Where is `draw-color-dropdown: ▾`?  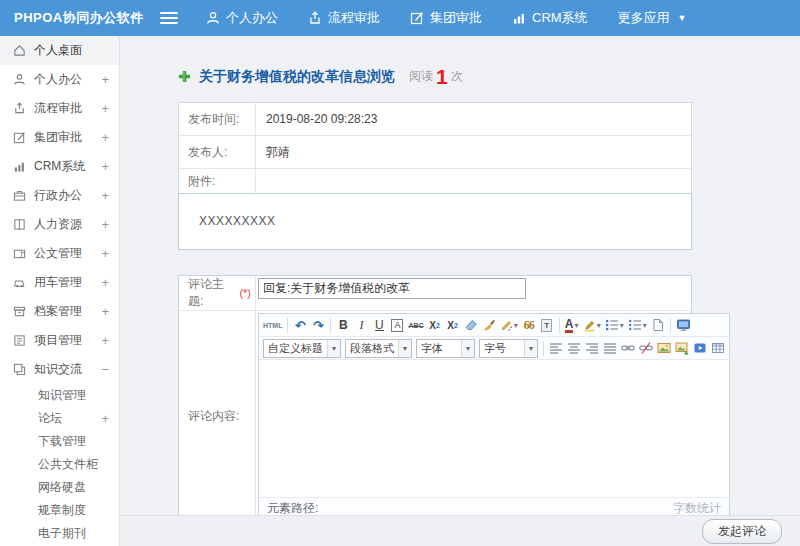
draw-color-dropdown: ▾ is located at coordinates (509, 326).